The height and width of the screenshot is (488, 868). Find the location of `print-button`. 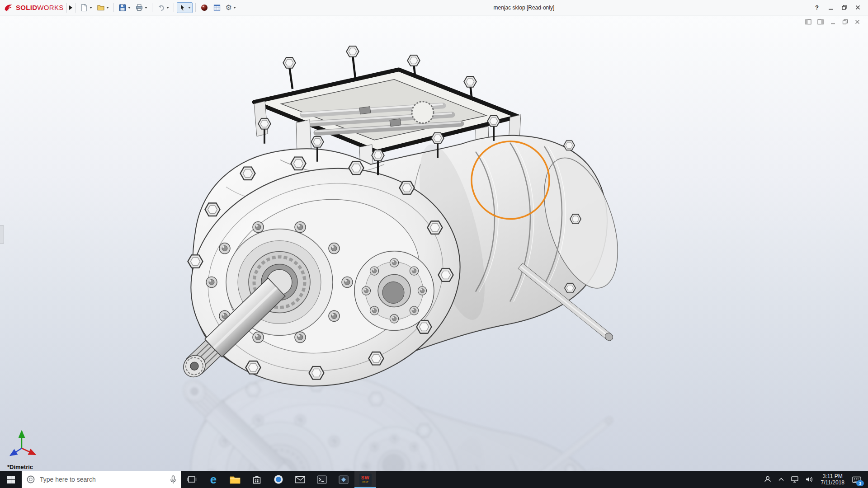

print-button is located at coordinates (141, 8).